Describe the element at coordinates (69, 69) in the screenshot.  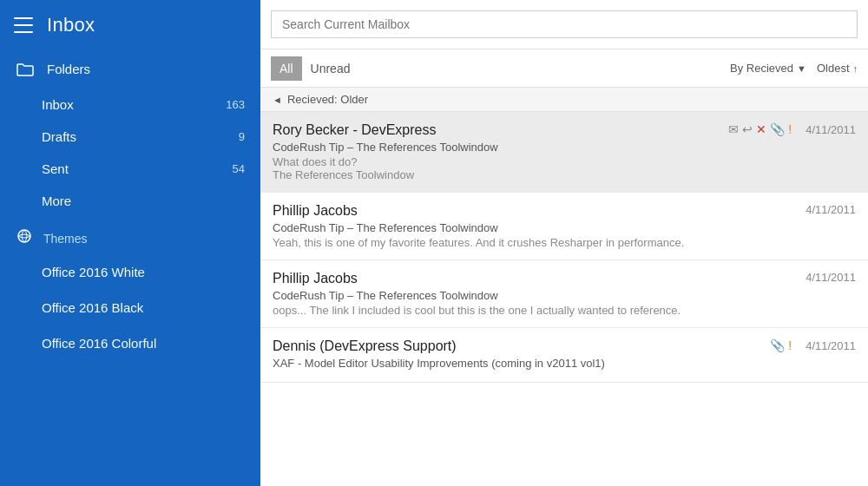
I see `folders-label: Folders` at that location.